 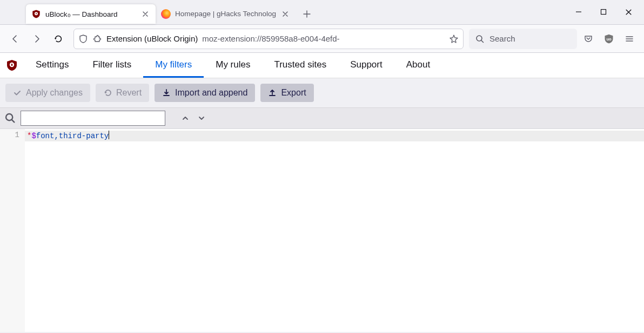 What do you see at coordinates (12, 230) in the screenshot?
I see `line-gutter: 1` at bounding box center [12, 230].